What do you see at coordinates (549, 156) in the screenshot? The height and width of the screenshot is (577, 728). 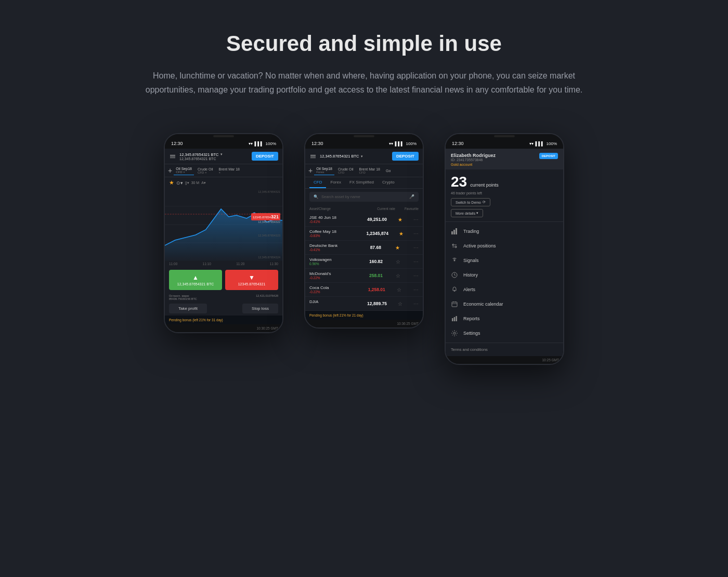 I see `deposit-button-3: DEPOSIT` at bounding box center [549, 156].